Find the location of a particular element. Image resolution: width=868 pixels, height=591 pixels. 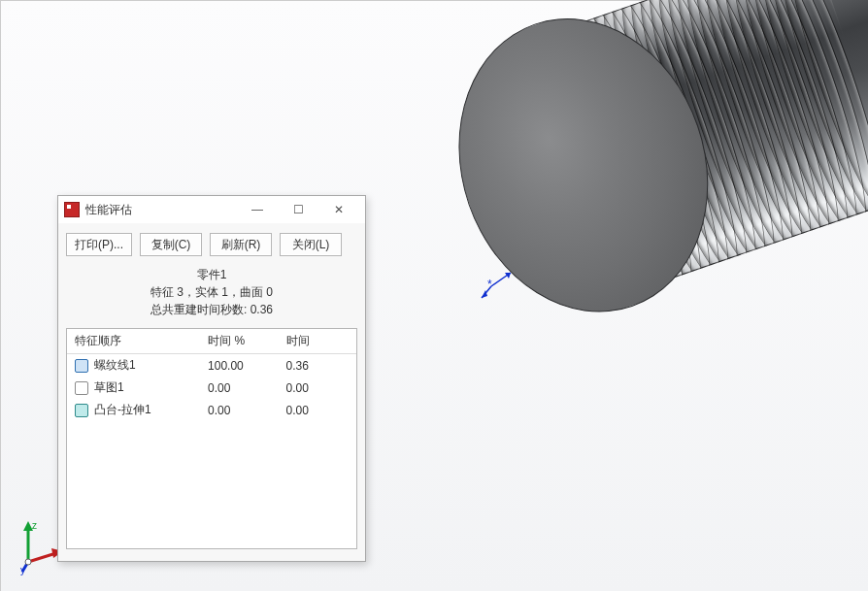

feature-name: 凸台-拉伸1 is located at coordinates (122, 410).